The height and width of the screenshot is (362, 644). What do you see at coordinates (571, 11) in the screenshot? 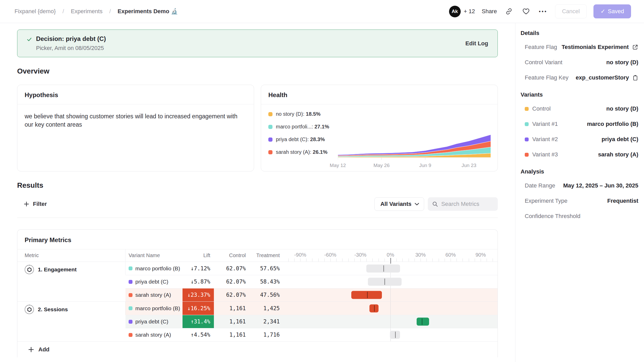
I see `cancel-button: Cancel` at bounding box center [571, 11].